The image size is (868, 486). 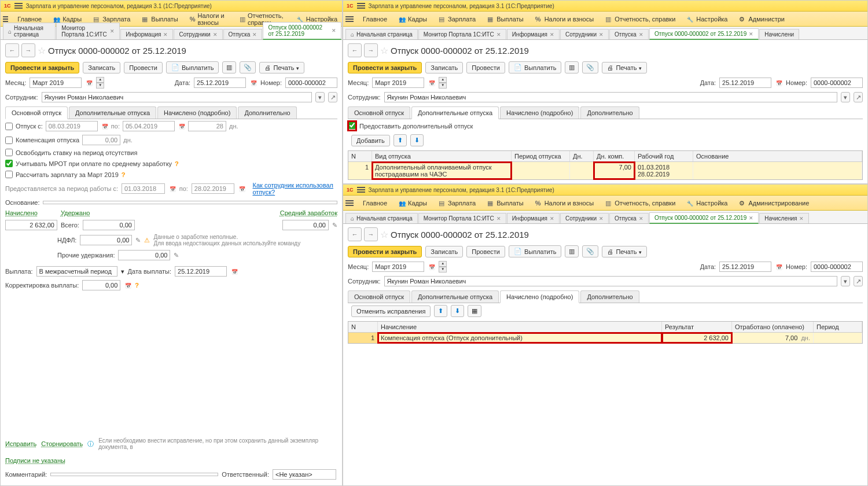 What do you see at coordinates (400, 140) in the screenshot?
I see `move-up-button: ⬆` at bounding box center [400, 140].